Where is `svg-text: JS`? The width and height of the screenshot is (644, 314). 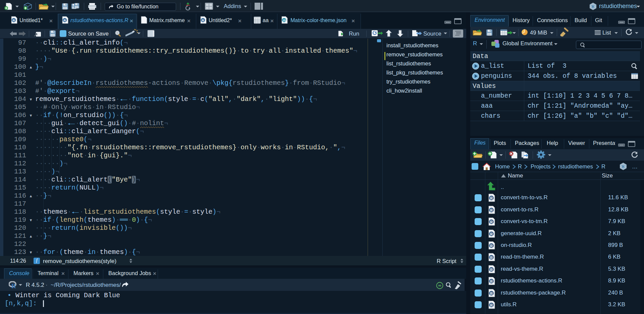
svg-text: JS is located at coordinates (284, 20).